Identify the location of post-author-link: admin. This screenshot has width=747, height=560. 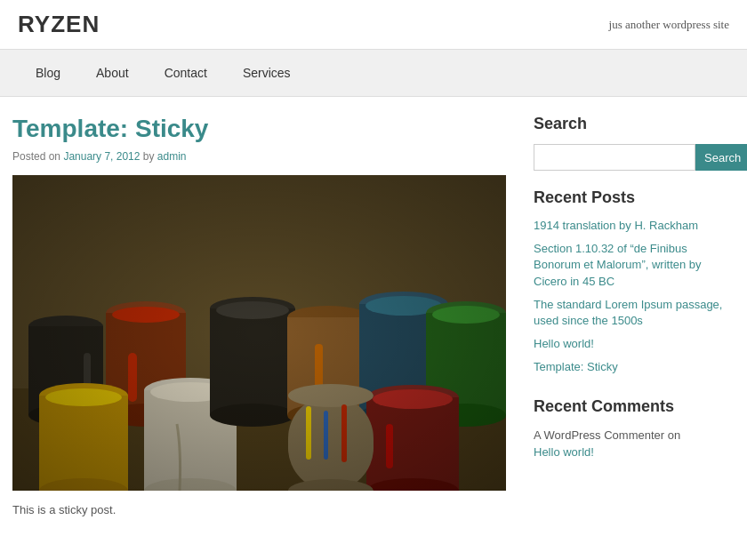
(173, 156).